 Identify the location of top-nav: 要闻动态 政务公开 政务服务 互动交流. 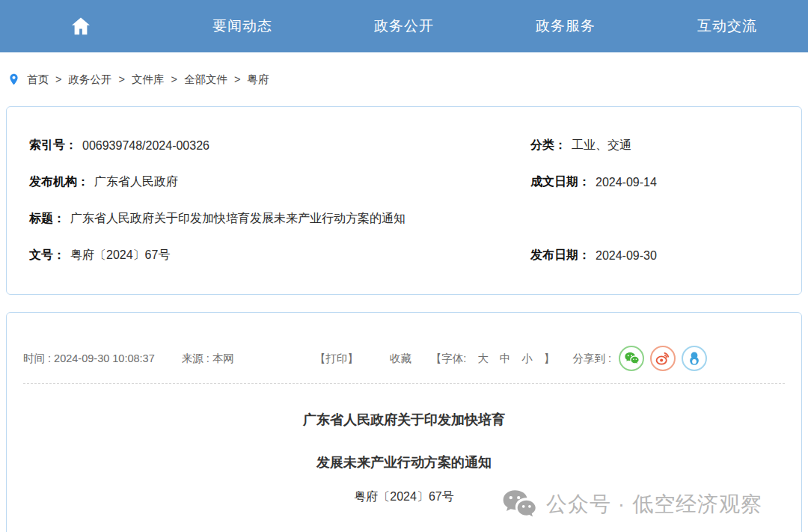
(404, 26).